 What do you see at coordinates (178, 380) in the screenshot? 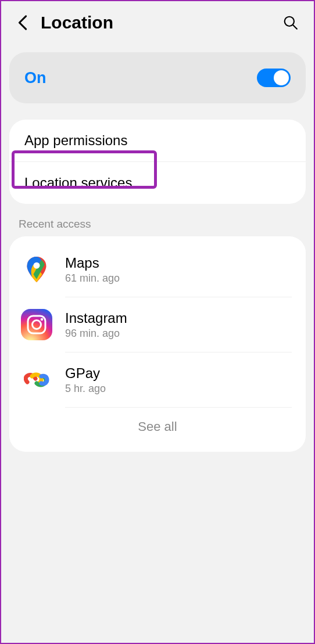
I see `app-info: GPay 5 hr. ago` at bounding box center [178, 380].